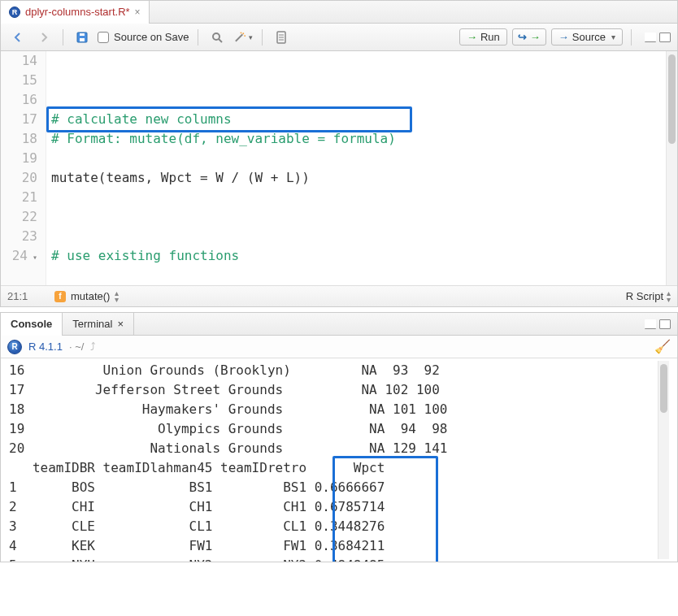 This screenshot has width=678, height=616. Describe the element at coordinates (32, 324) in the screenshot. I see `console-tab: Console` at that location.